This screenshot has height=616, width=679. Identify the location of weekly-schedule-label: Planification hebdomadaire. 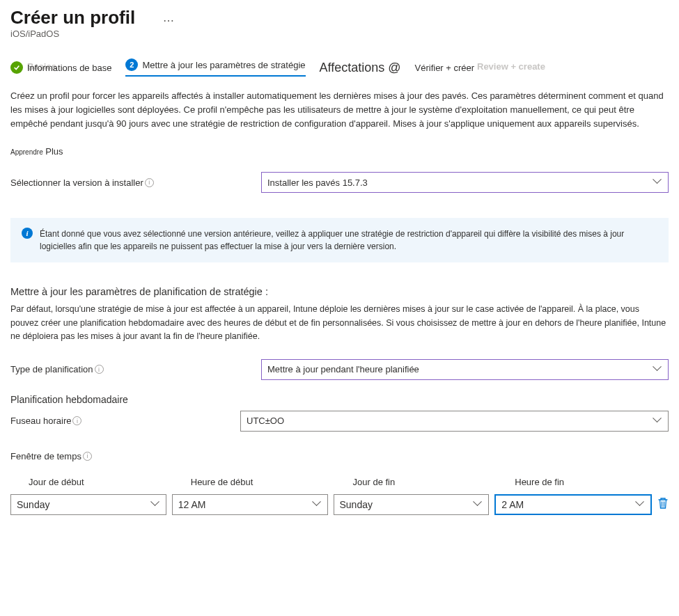
(340, 400).